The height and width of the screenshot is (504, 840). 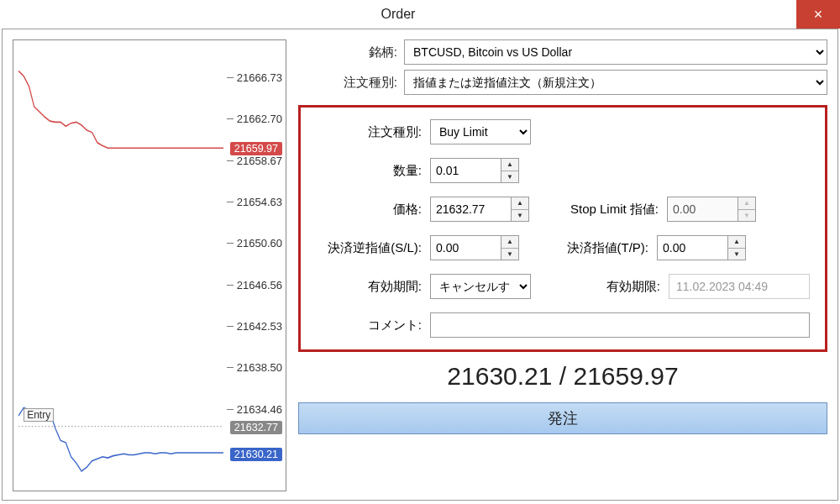 I want to click on ask-price-badge: 21659.97, so click(x=256, y=149).